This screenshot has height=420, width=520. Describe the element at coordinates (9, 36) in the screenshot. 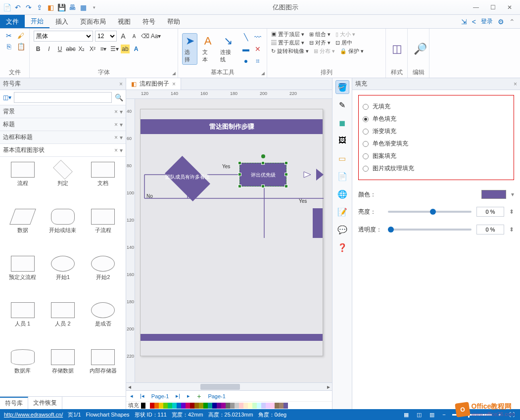

I see `cut-icon: ✂` at that location.